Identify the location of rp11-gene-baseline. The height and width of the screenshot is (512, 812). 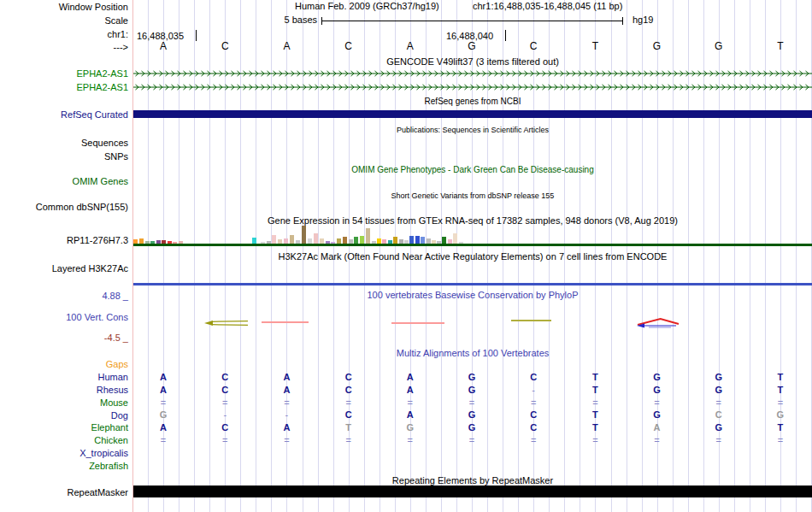
(473, 244).